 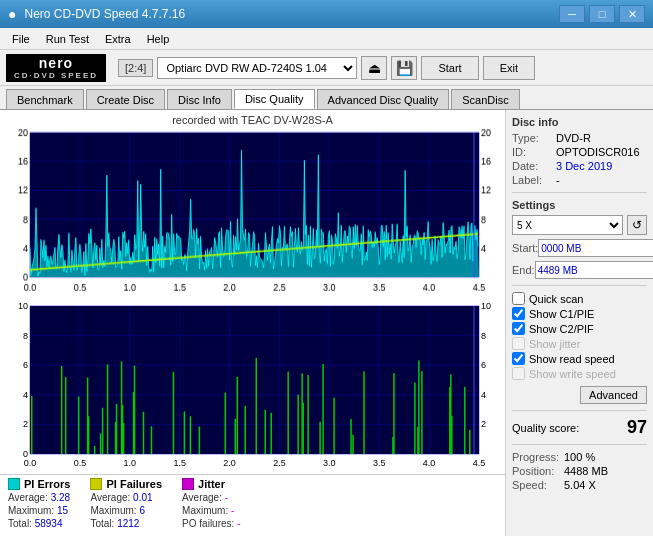 What do you see at coordinates (384, 99) in the screenshot?
I see `tab-advanced-disc-quality: Advanced Disc Quality` at bounding box center [384, 99].